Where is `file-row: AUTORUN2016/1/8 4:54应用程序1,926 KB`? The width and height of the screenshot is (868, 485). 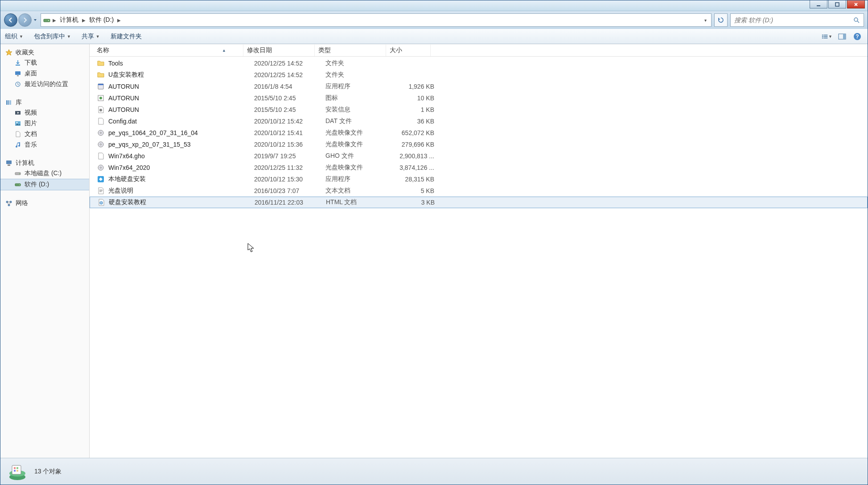 file-row: AUTORUN2016/1/8 4:54应用程序1,926 KB is located at coordinates (479, 86).